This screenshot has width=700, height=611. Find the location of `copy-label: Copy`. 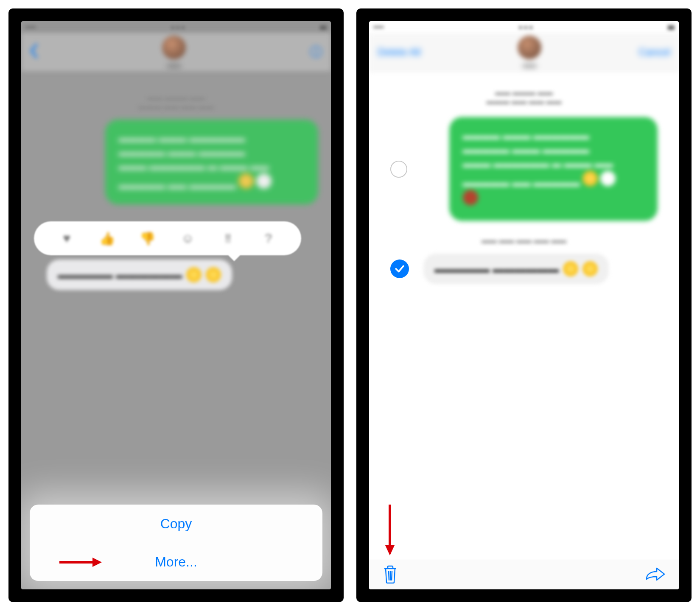

copy-label: Copy is located at coordinates (176, 524).